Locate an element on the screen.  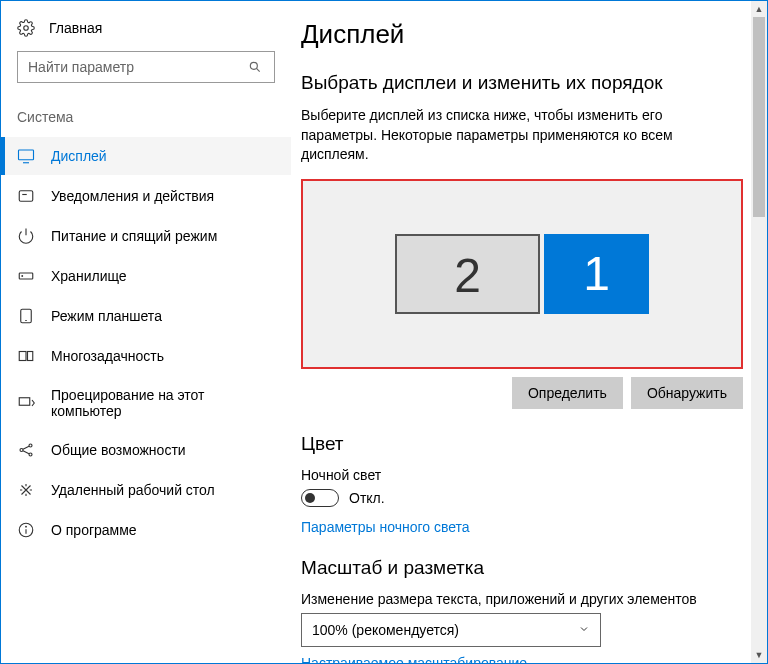
scale-select-value: 100% (рекомендуется) is located at coordinates (386, 630).